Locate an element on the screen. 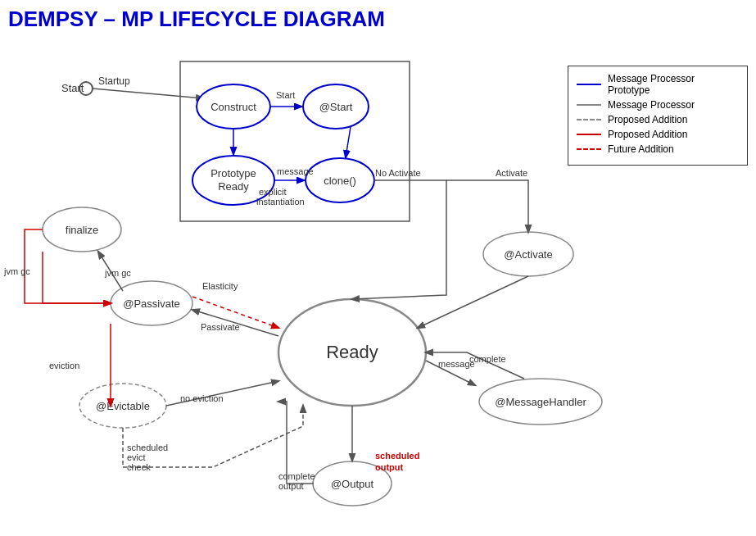  svg-text: @Output is located at coordinates (352, 484).